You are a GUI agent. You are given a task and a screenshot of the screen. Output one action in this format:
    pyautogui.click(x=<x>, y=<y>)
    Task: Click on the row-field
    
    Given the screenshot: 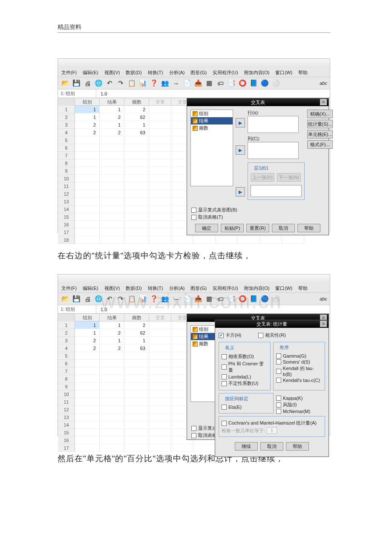 What is the action you would take?
    pyautogui.click(x=273, y=124)
    